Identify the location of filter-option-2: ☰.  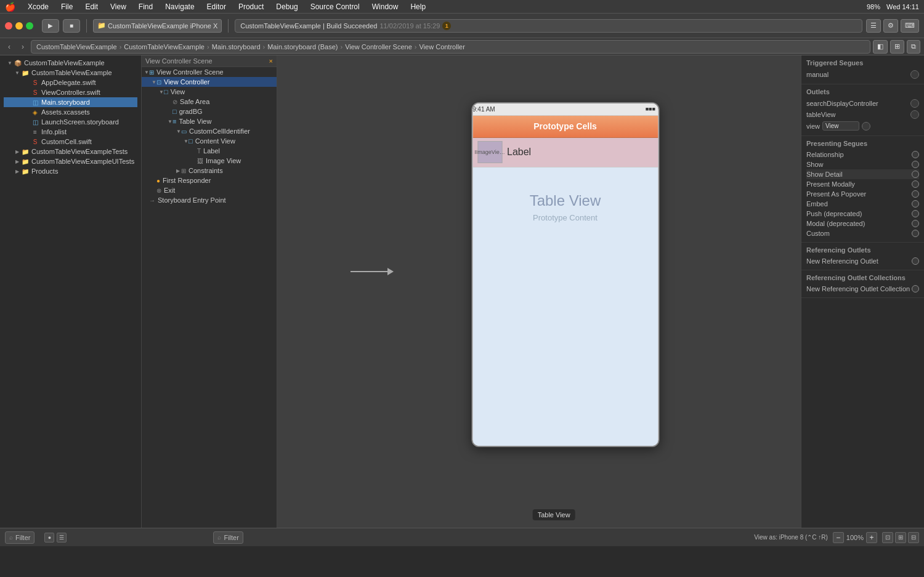
(62, 538).